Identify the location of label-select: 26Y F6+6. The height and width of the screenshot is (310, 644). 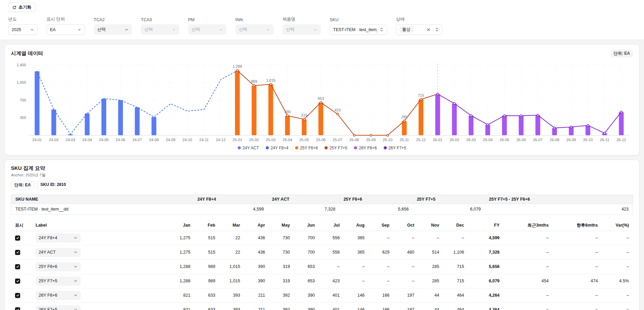
(58, 295).